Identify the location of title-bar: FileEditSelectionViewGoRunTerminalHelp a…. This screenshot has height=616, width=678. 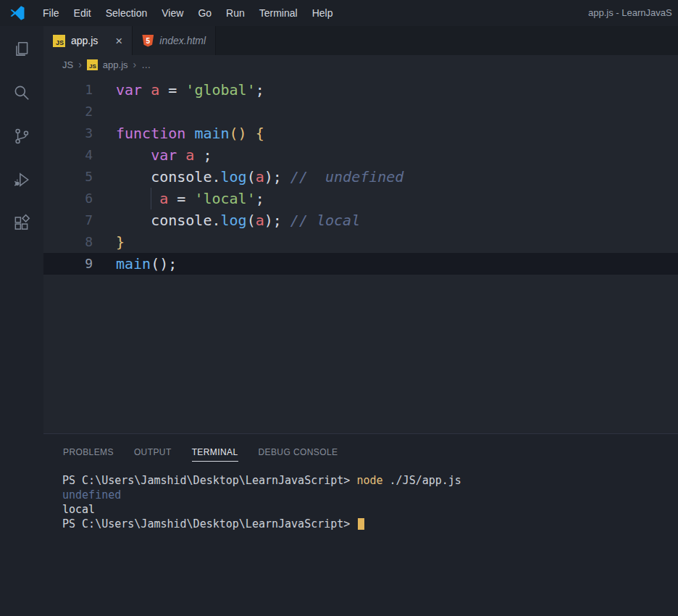
(339, 13).